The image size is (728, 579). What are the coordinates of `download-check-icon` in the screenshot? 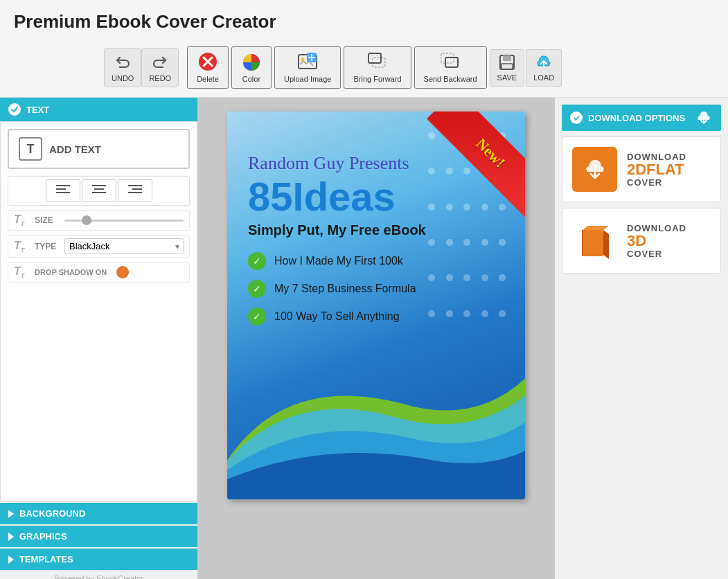 It's located at (576, 118).